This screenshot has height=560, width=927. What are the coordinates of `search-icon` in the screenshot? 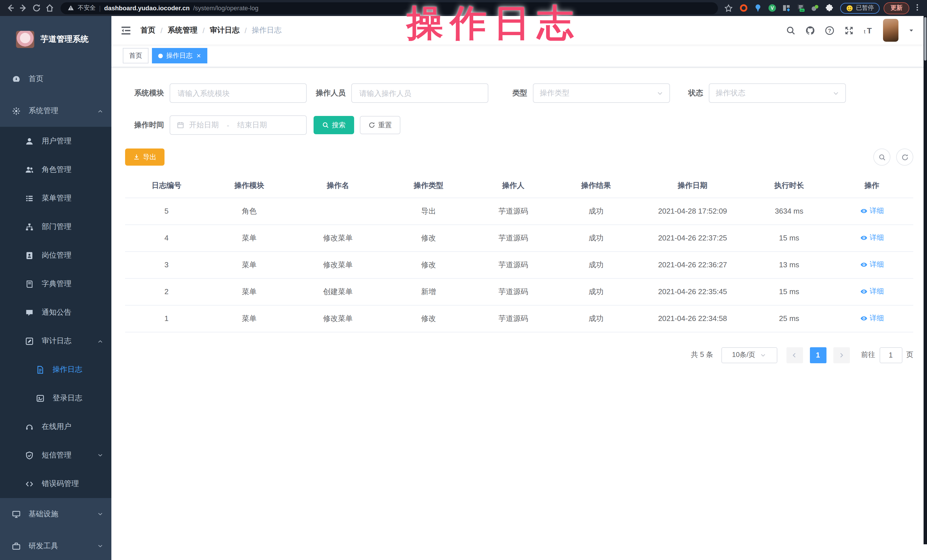 It's located at (791, 30).